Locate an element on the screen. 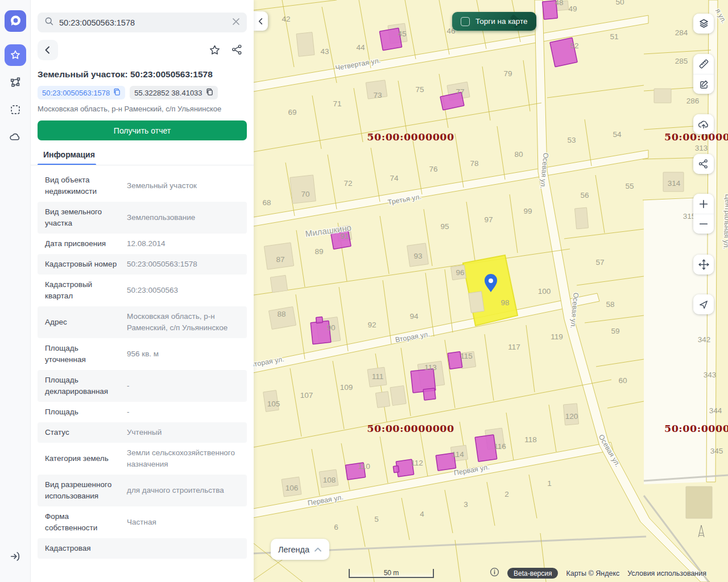 The width and height of the screenshot is (728, 582). parcel-number: 109 is located at coordinates (347, 388).